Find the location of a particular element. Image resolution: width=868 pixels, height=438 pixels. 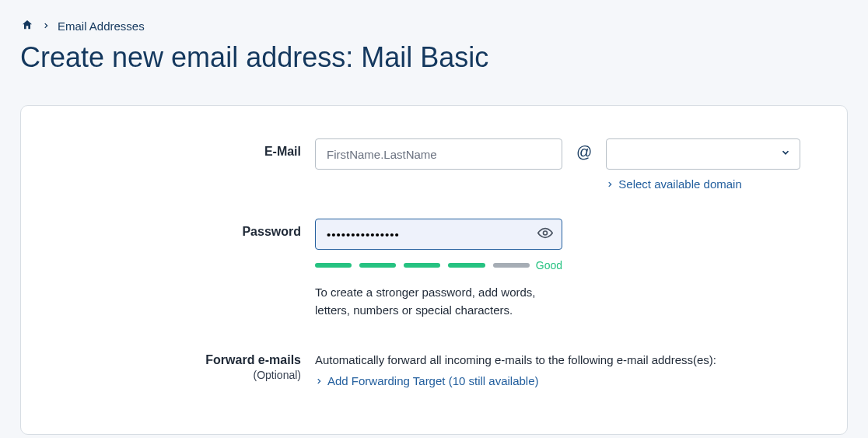

email-label: E-Mail is located at coordinates (283, 151).